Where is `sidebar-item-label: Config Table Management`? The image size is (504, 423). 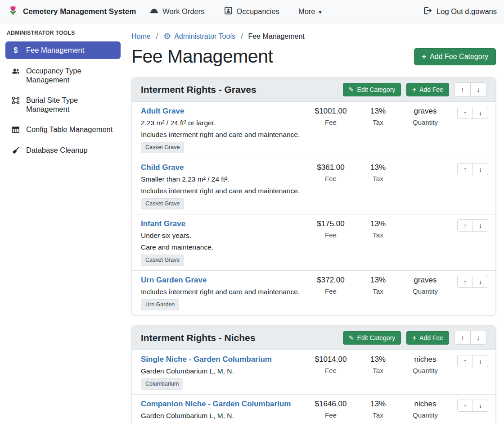 sidebar-item-label: Config Table Management is located at coordinates (69, 129).